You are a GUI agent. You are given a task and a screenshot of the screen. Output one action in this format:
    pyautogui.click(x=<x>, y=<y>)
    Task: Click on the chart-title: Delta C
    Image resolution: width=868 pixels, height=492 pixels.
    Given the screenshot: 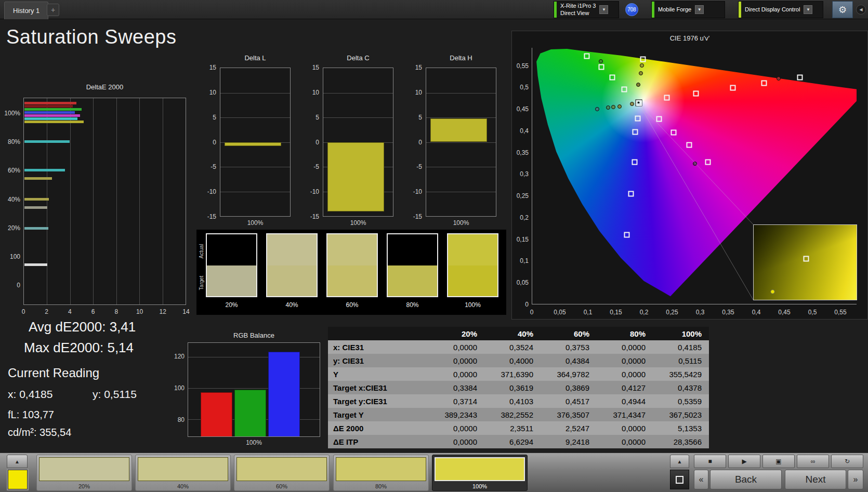 What is the action you would take?
    pyautogui.click(x=358, y=58)
    